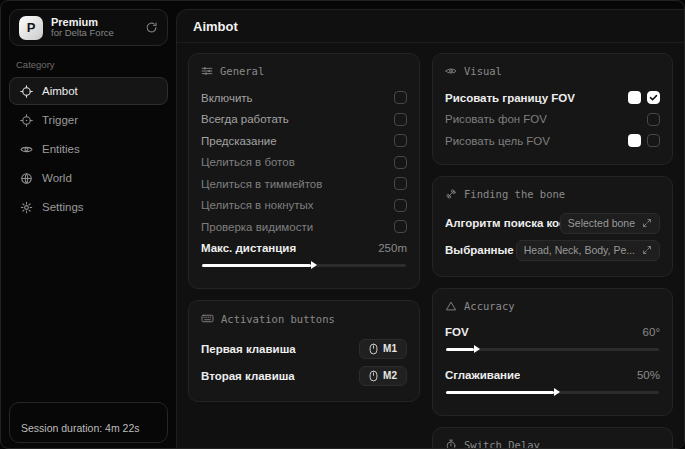 Image resolution: width=685 pixels, height=449 pixels. Describe the element at coordinates (552, 392) in the screenshot. I see `smoothing-slider` at that location.